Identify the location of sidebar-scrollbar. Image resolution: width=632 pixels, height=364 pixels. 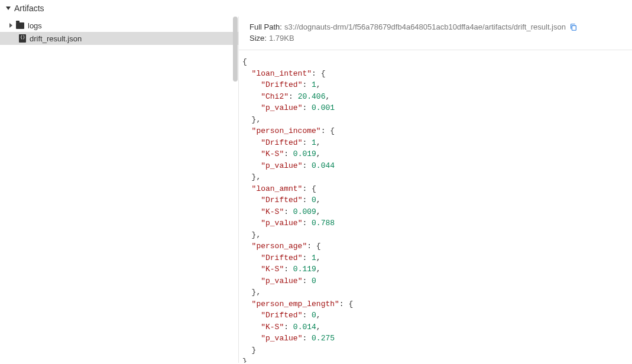
(235, 190).